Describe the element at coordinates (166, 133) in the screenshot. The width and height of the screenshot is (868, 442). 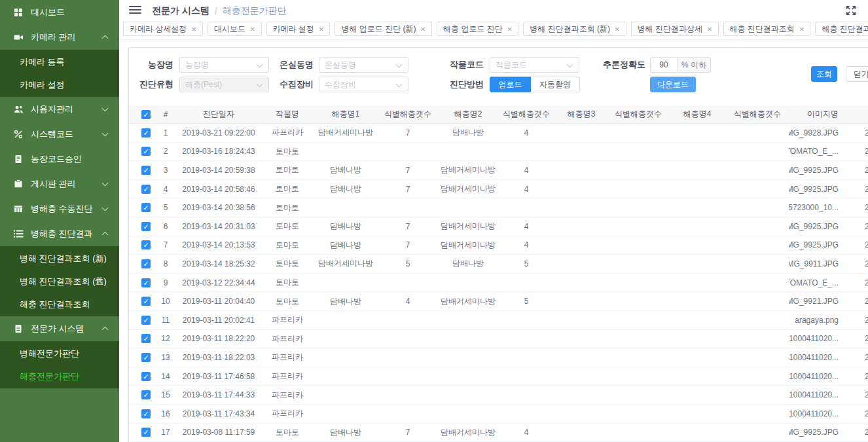
I see `table-cell: 1` at that location.